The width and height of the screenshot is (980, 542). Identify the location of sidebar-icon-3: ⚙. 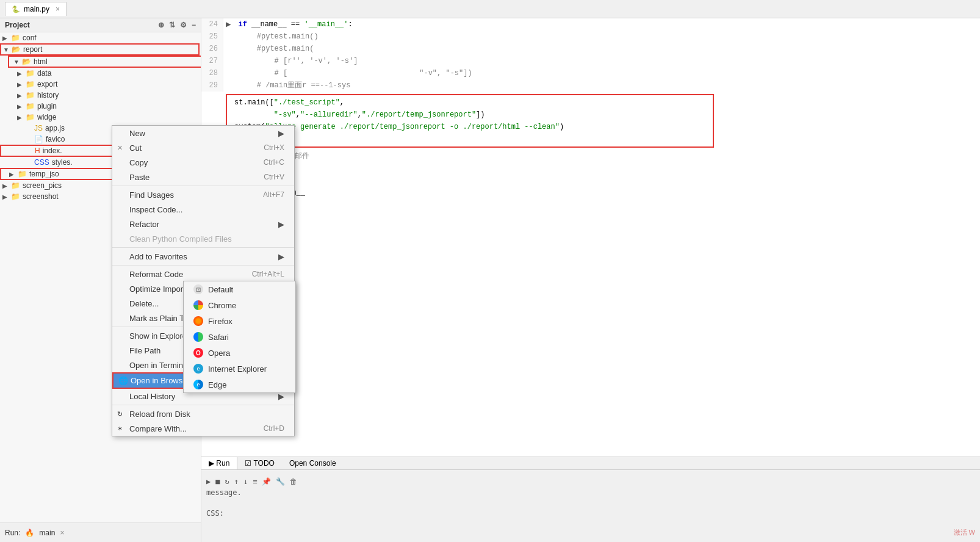
(183, 25).